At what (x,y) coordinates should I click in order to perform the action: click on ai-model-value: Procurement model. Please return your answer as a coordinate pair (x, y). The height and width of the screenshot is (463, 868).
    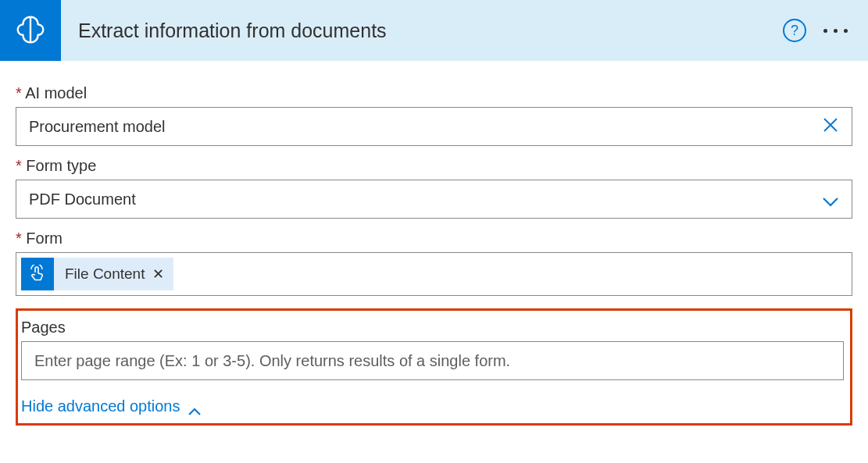
    Looking at the image, I should click on (425, 126).